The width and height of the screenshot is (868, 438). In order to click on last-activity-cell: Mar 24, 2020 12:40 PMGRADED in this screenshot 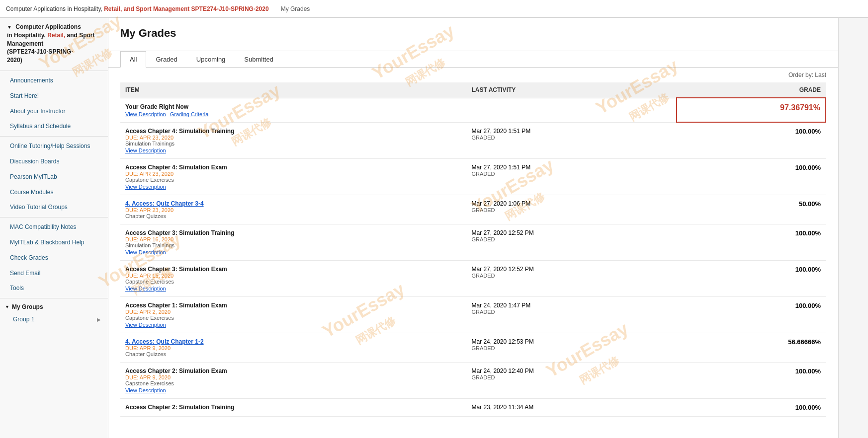, I will do `click(572, 380)`.